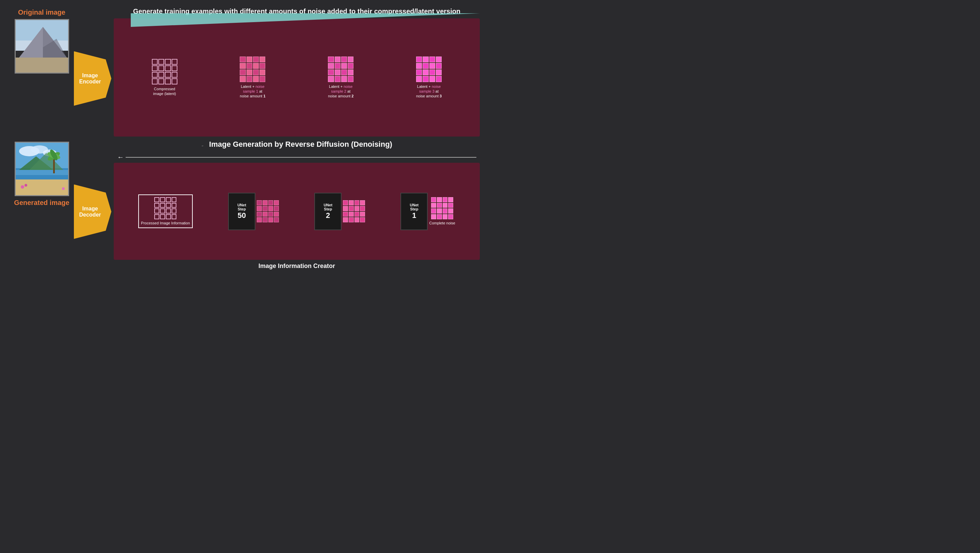 This screenshot has height=553, width=980. I want to click on decoder-connector: ImageDecoder, so click(93, 208).